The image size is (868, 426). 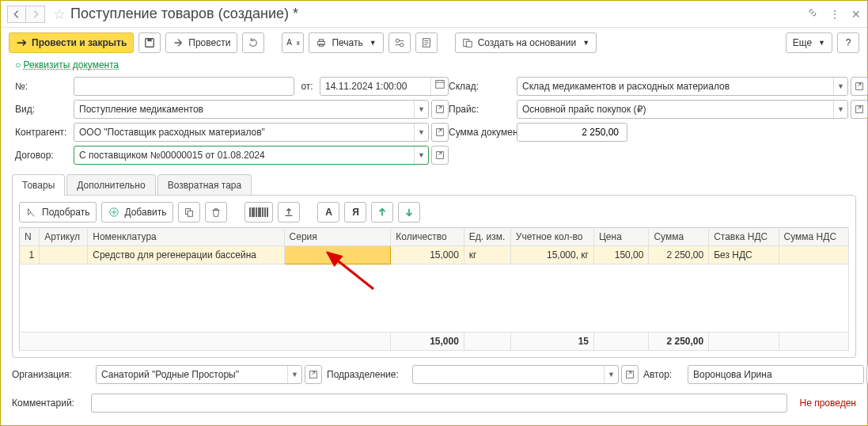 What do you see at coordinates (487, 238) in the screenshot?
I see `col-unit: Ед. изм.` at bounding box center [487, 238].